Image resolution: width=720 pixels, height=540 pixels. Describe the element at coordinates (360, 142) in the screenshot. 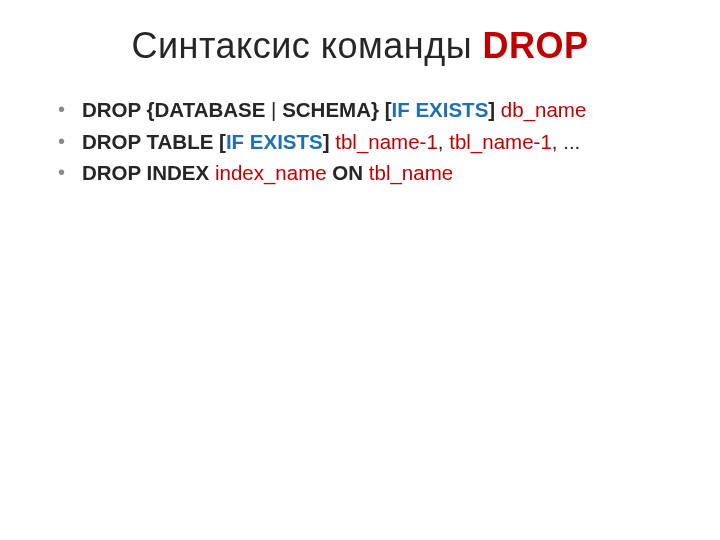

I see `syntax-list: DROP {DATABASE | SCHEMA} [IF EXISTS] db_…` at that location.